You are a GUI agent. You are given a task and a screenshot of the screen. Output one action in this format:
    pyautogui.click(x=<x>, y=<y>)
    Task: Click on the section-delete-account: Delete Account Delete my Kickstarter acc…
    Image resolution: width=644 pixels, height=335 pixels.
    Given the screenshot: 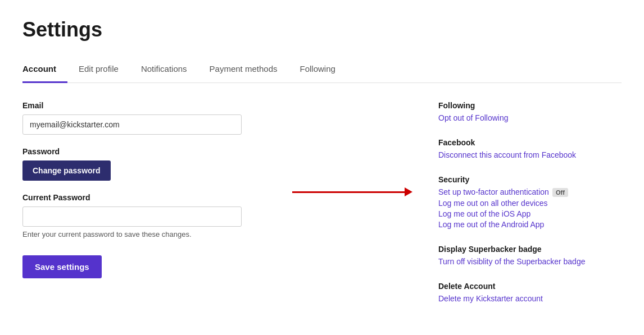 What is the action you would take?
    pyautogui.click(x=530, y=292)
    